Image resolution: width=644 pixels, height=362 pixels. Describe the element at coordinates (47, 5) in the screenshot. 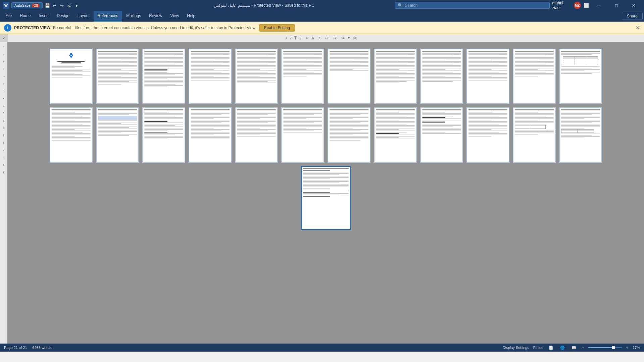

I see `save-icon: 💾` at that location.